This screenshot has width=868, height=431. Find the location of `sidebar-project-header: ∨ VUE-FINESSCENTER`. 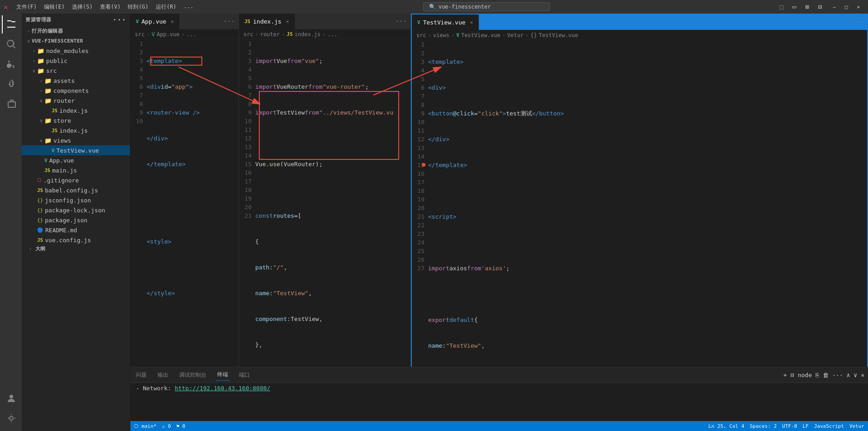

sidebar-project-header: ∨ VUE-FINESSCENTER is located at coordinates (76, 41).